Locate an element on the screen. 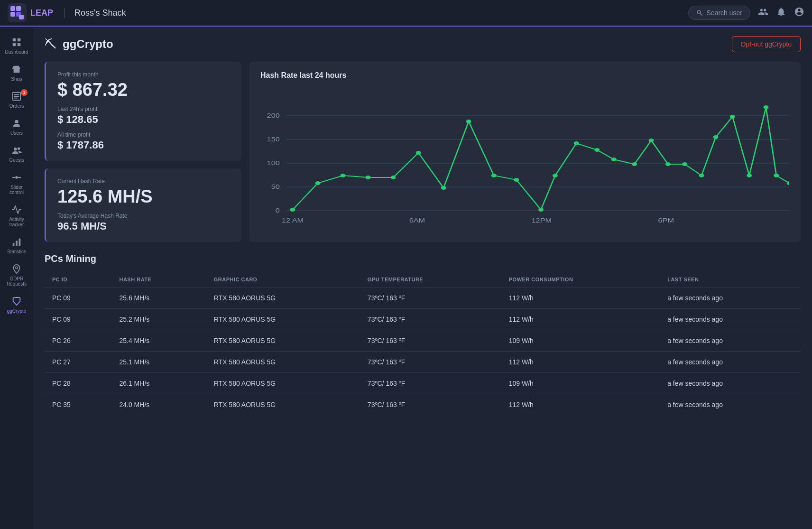 Image resolution: width=812 pixels, height=529 pixels. cell-hash-rate: 25.6 MH/s is located at coordinates (158, 298).